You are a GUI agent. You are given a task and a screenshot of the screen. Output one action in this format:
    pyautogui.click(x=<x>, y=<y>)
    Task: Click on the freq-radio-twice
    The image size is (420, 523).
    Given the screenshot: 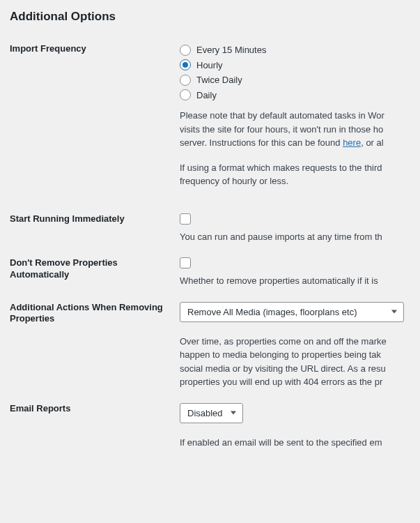 What is the action you would take?
    pyautogui.click(x=185, y=80)
    